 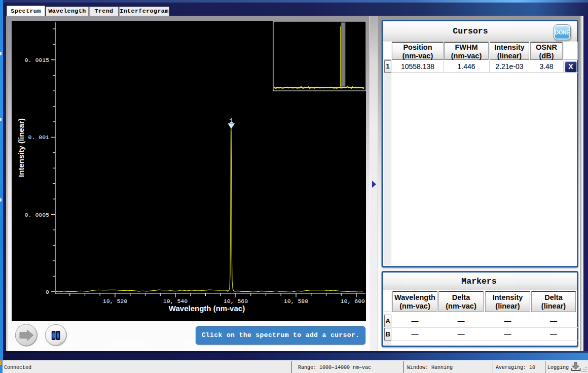 What do you see at coordinates (48, 292) in the screenshot?
I see `svg-text: 0` at bounding box center [48, 292].